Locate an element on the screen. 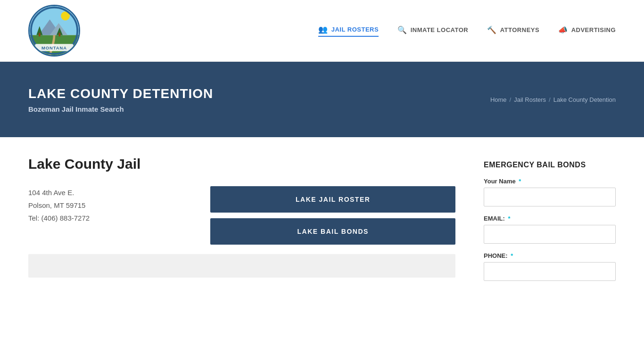  nav-jail-rosters: 👥 JAIL ROSTERS is located at coordinates (348, 31).